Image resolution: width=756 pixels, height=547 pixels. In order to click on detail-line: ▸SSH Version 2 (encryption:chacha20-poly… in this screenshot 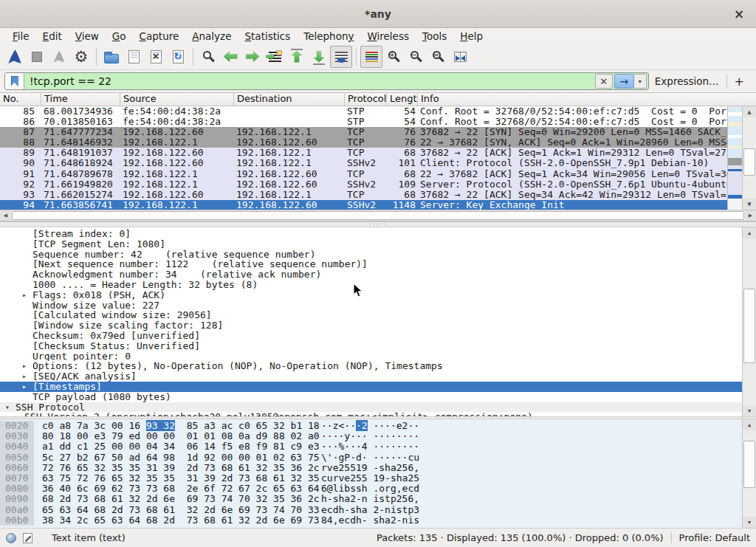, I will do `click(371, 414)`.